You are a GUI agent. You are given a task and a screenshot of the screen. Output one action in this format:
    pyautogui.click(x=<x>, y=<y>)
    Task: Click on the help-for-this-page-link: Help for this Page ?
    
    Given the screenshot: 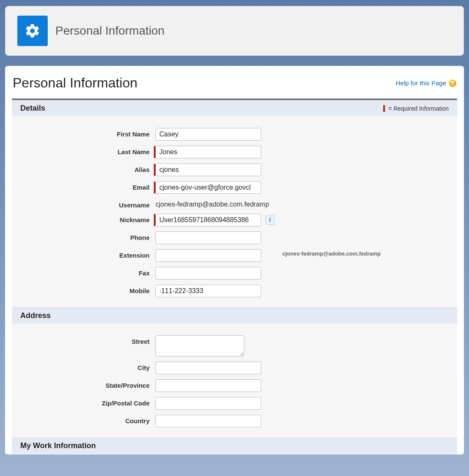 What is the action you would take?
    pyautogui.click(x=426, y=83)
    